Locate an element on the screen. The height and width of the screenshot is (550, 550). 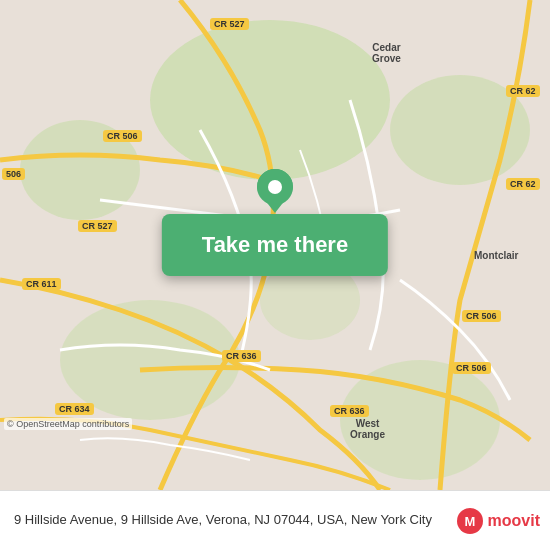
bottom-bar: 9 Hillside Avenue, 9 Hillside Ave, Veron… is located at coordinates (275, 520).